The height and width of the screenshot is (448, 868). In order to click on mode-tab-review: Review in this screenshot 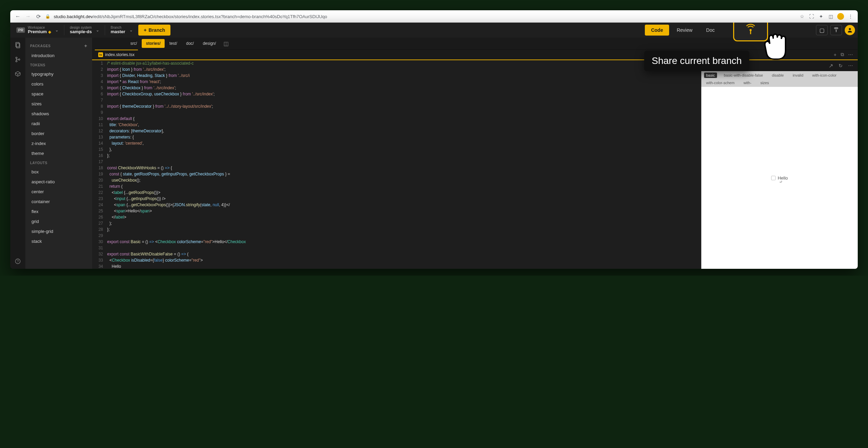, I will do `click(685, 30)`.